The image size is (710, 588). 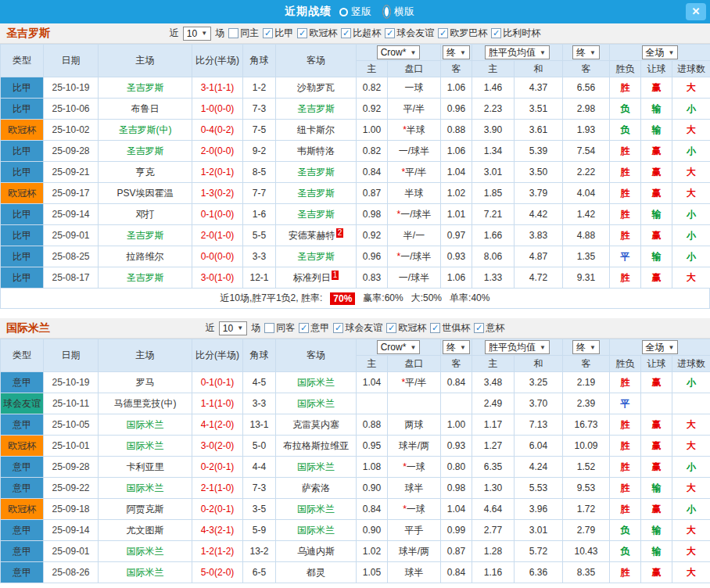 What do you see at coordinates (657, 69) in the screenshot?
I see `section-1-sub-header-7: 让球` at bounding box center [657, 69].